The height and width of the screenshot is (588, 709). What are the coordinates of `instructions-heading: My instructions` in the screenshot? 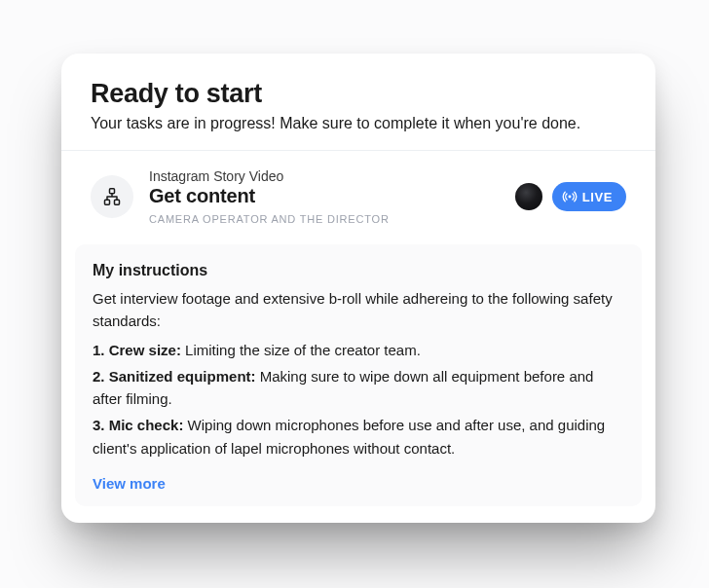 It's located at (358, 271).